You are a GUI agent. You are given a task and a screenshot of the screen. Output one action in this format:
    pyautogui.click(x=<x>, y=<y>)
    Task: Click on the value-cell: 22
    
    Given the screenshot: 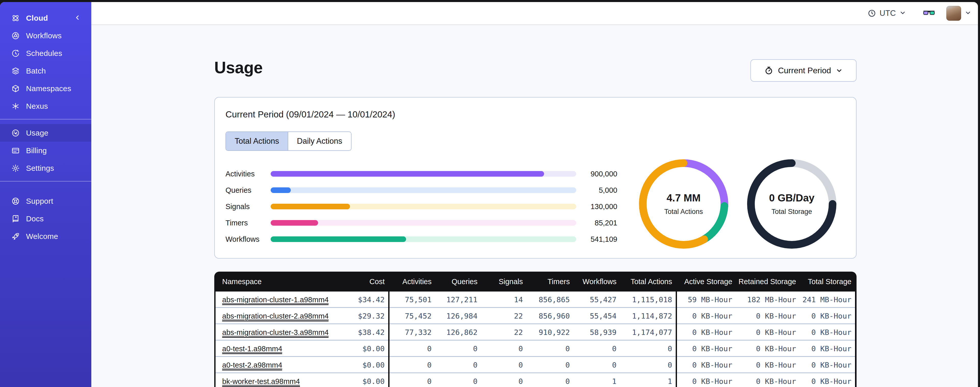 What is the action you would take?
    pyautogui.click(x=504, y=316)
    